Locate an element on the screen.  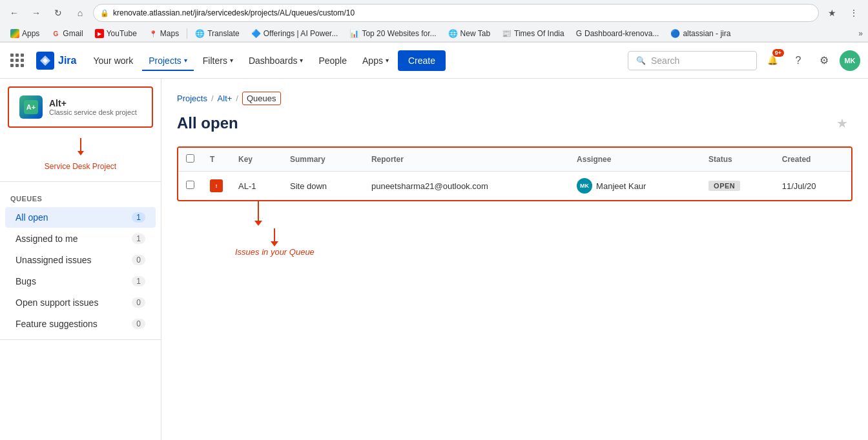
back-button: ← is located at coordinates (14, 13).